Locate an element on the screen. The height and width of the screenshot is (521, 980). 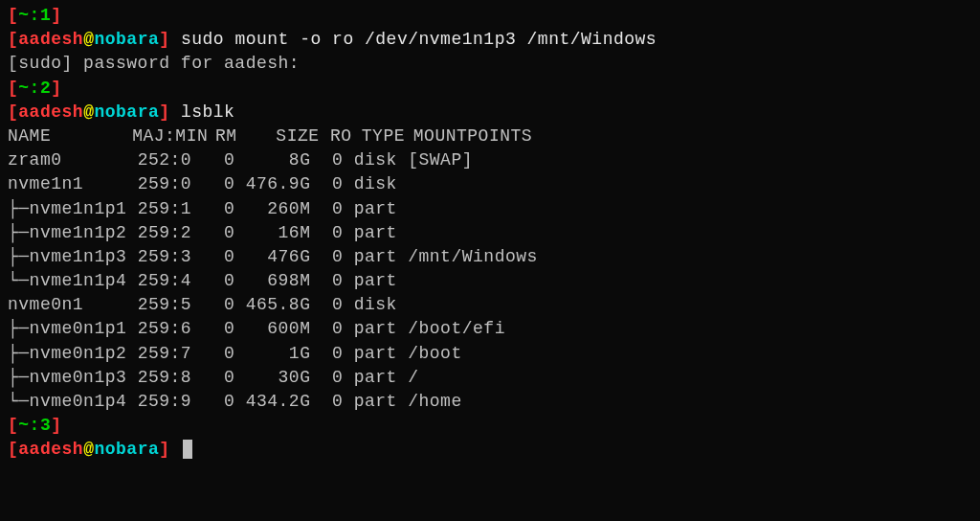
lsblk-size: 8G is located at coordinates (272, 160).